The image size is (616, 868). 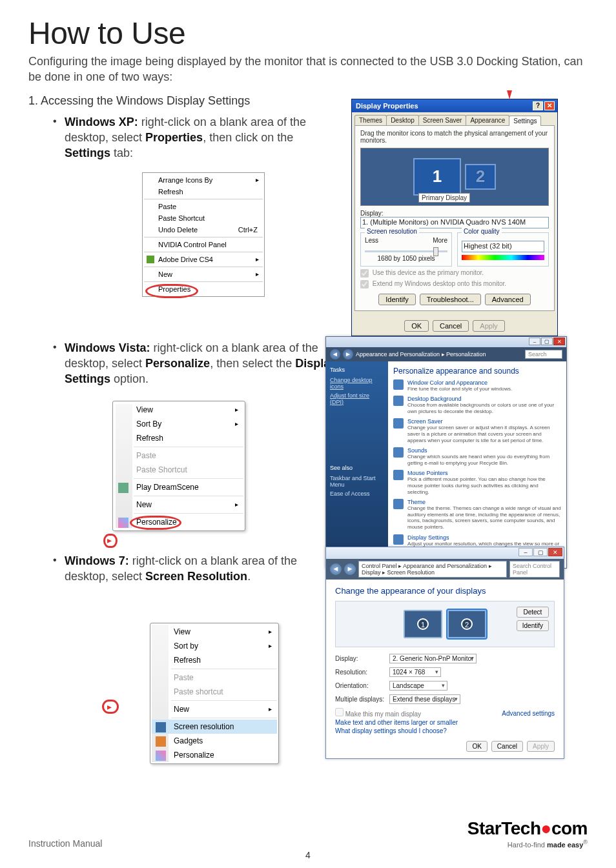 What do you see at coordinates (214, 741) in the screenshot?
I see `w7-menu-gadgets: Gadgets` at bounding box center [214, 741].